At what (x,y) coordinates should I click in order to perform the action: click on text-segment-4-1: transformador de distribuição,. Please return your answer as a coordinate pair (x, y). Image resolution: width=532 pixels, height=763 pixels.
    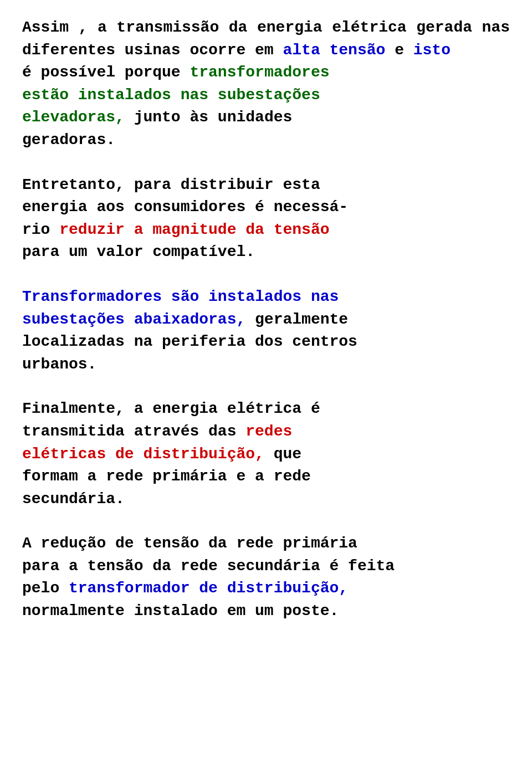
    Looking at the image, I should click on (208, 588).